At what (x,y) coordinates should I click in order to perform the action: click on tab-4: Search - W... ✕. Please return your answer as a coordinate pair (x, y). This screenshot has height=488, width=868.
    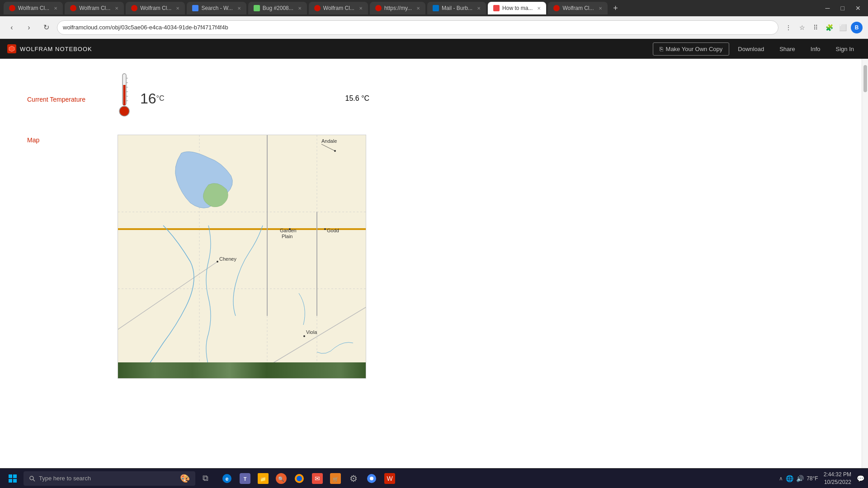
    Looking at the image, I should click on (216, 8).